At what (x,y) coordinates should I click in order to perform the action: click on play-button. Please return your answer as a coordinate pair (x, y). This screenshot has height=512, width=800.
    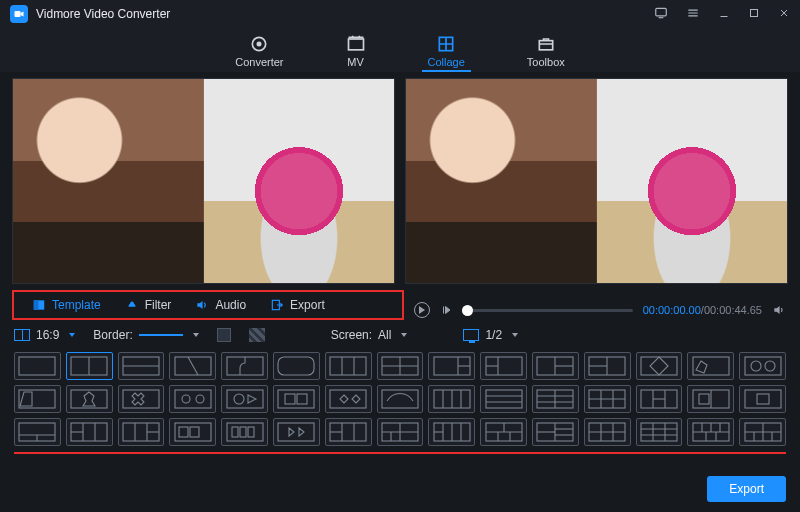
    Looking at the image, I should click on (422, 310).